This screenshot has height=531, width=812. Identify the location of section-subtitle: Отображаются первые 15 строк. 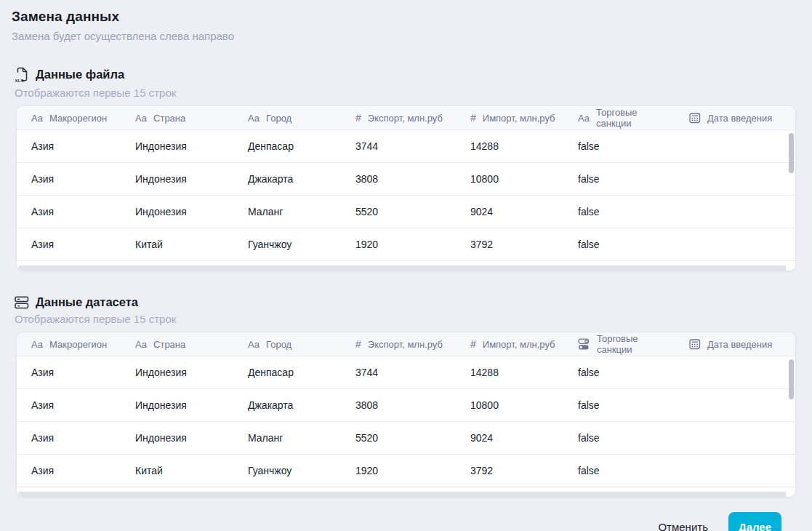
(407, 319).